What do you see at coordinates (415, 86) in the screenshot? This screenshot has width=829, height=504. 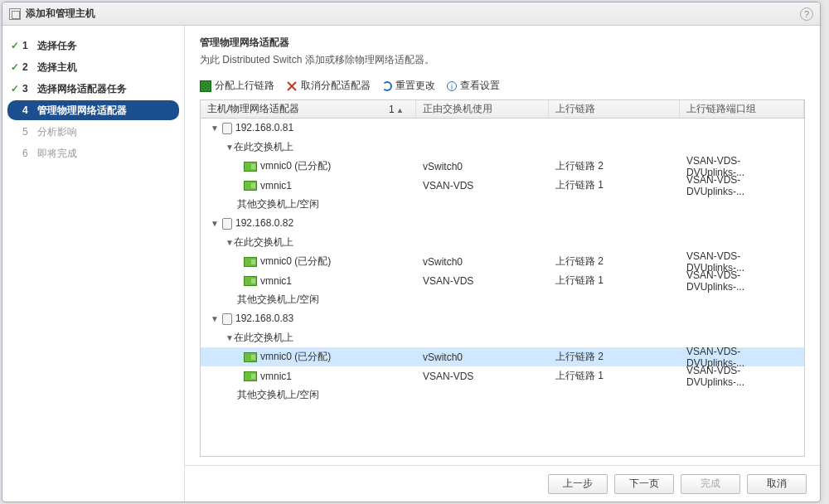 I see `reset-label: 重置更改` at bounding box center [415, 86].